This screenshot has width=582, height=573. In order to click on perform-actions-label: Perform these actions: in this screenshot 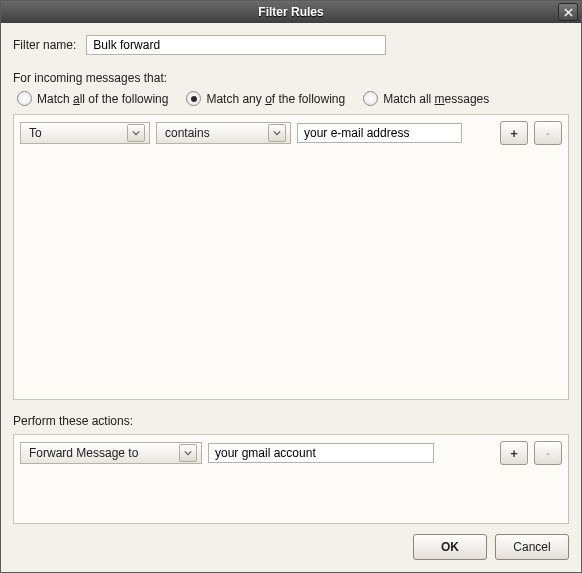, I will do `click(291, 421)`.